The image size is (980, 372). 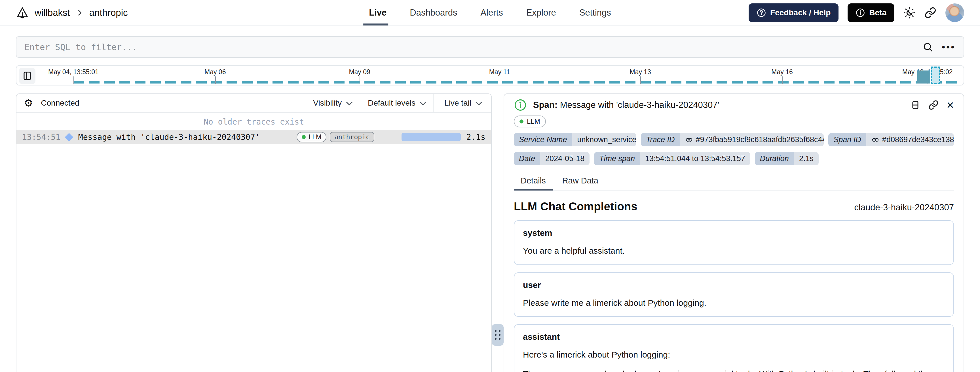 What do you see at coordinates (377, 13) in the screenshot?
I see `tab-live: Live` at bounding box center [377, 13].